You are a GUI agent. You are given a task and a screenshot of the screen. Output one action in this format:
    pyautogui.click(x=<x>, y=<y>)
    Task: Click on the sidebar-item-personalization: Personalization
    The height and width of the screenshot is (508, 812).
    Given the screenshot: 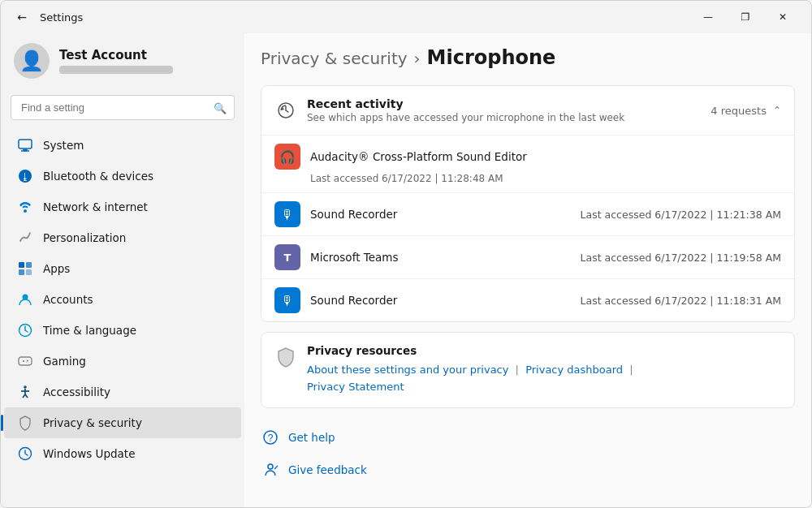 What is the action you would take?
    pyautogui.click(x=123, y=238)
    